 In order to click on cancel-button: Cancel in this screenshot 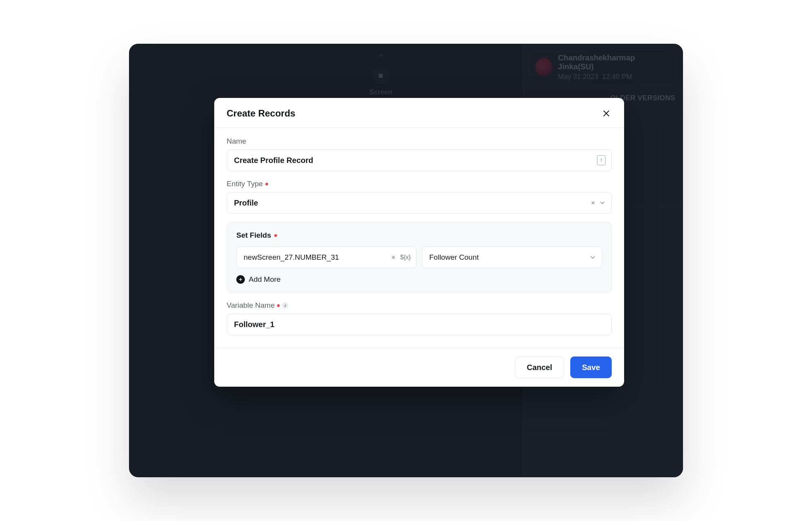, I will do `click(540, 367)`.